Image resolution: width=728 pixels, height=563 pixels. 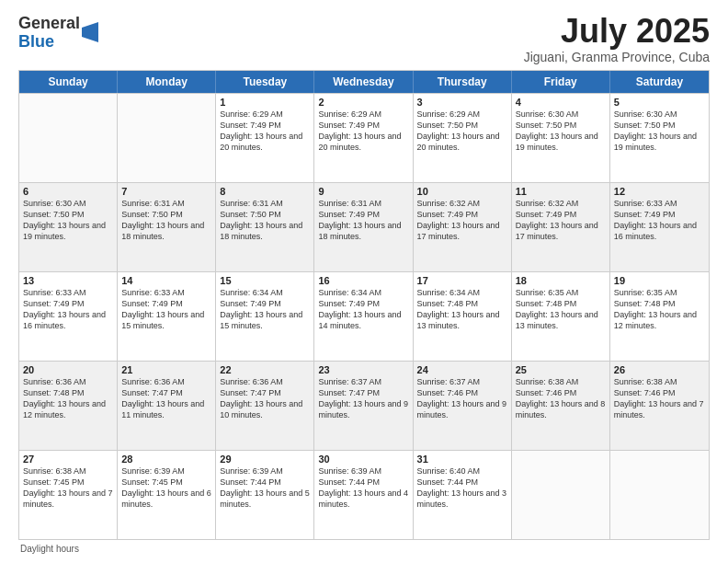 I want to click on day-cell-13: 13Sunrise: 6:33 AM Sunset: 7:49 PM Dayli…, so click(x=68, y=316).